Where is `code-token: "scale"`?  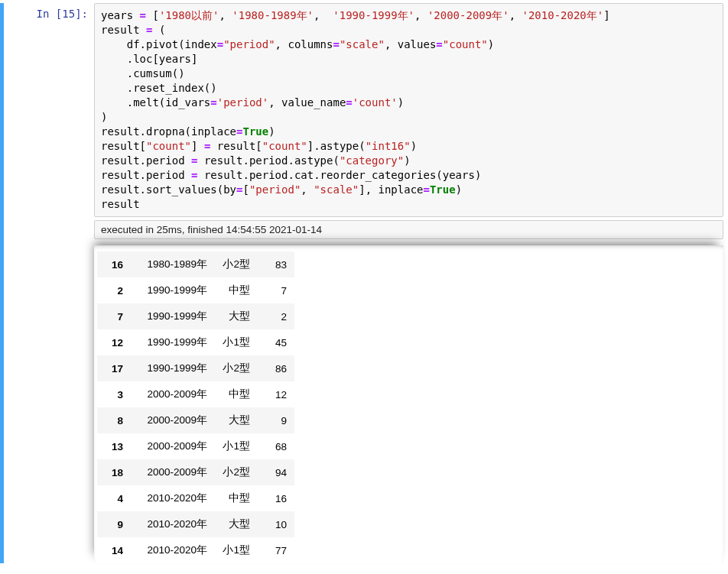 code-token: "scale" is located at coordinates (362, 44).